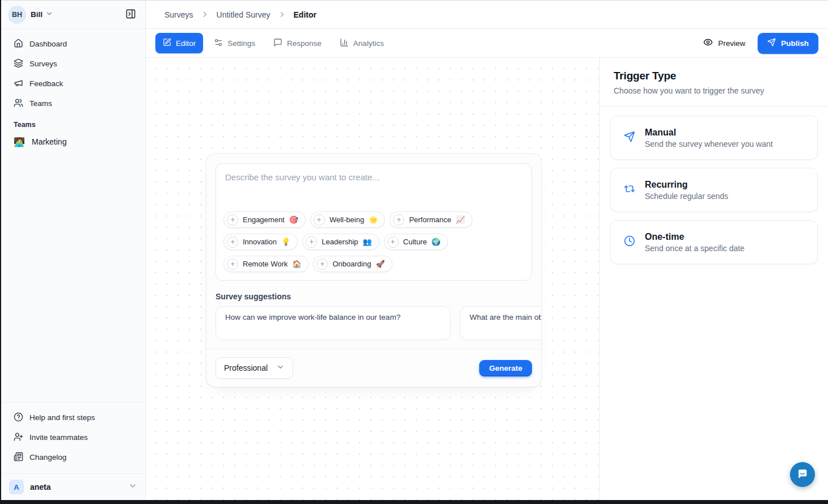 Image resolution: width=828 pixels, height=504 pixels. What do you see at coordinates (461, 220) in the screenshot?
I see `chart-emoji-icon: 📈` at bounding box center [461, 220].